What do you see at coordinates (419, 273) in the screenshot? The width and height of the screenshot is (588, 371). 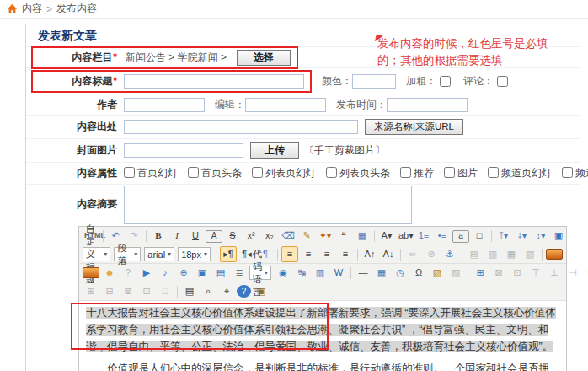 I see `special-char-icon: Ω` at bounding box center [419, 273].